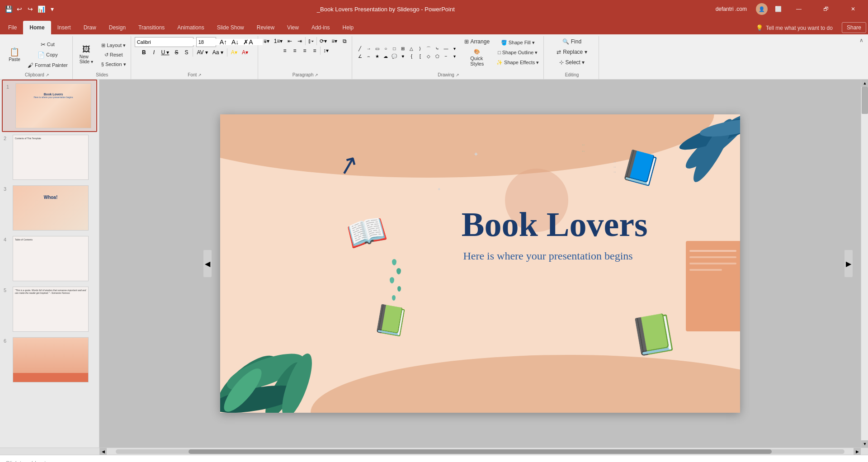 The width and height of the screenshot is (868, 462). What do you see at coordinates (235, 42) in the screenshot?
I see `font-decrease-button: A↓` at bounding box center [235, 42].